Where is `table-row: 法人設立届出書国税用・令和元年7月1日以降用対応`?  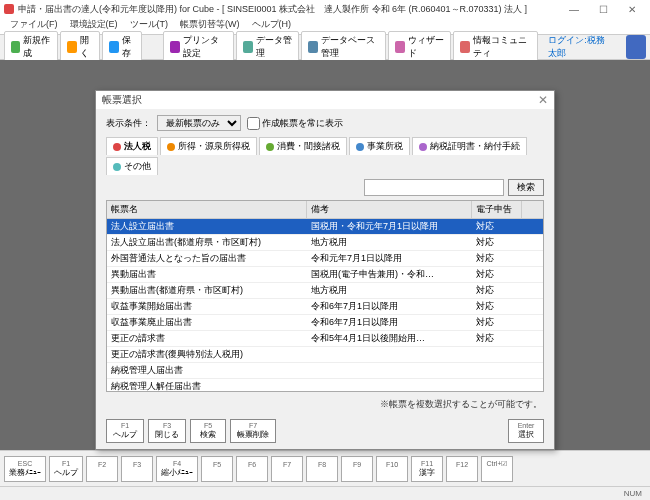
table-row: 法人設立届出書国税用・令和元年7月1日以降用対応 is located at coordinates (325, 227).